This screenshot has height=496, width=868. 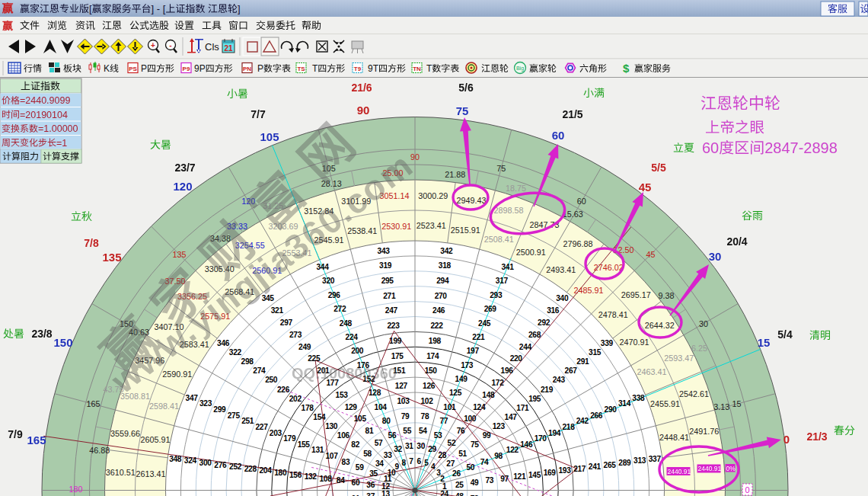 I want to click on svg-text: 315, so click(x=595, y=352).